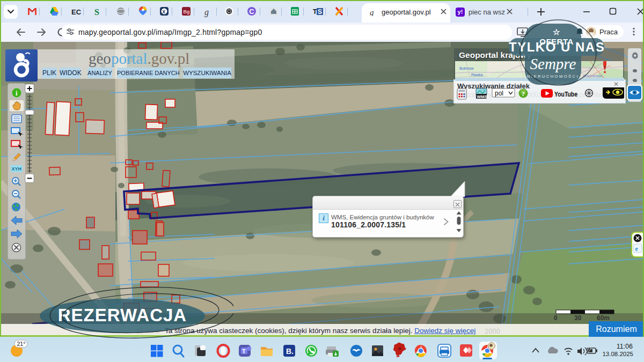 The height and width of the screenshot is (362, 644). Describe the element at coordinates (164, 12) in the screenshot. I see `svg-text: x` at that location.